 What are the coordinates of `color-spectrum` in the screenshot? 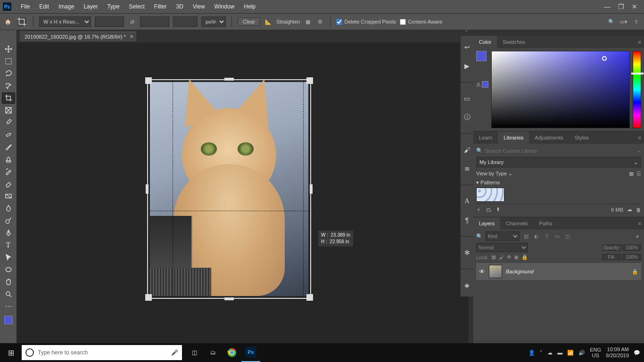 It's located at (561, 90).